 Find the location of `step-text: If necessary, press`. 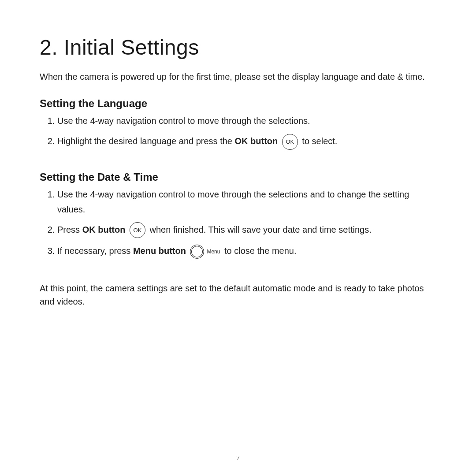

step-text: If necessary, press is located at coordinates (95, 251).